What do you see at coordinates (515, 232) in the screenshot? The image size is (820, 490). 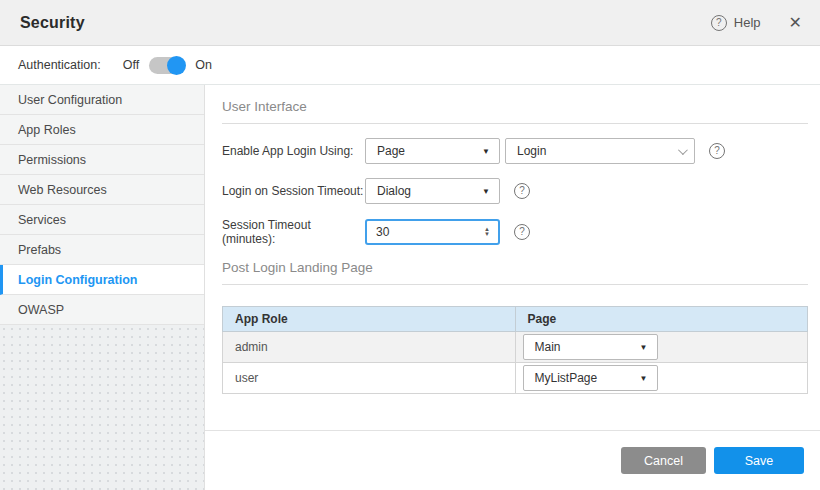 I see `session-timeout-row: Session Timeout (minutes): ▲ ▼ ?` at bounding box center [515, 232].